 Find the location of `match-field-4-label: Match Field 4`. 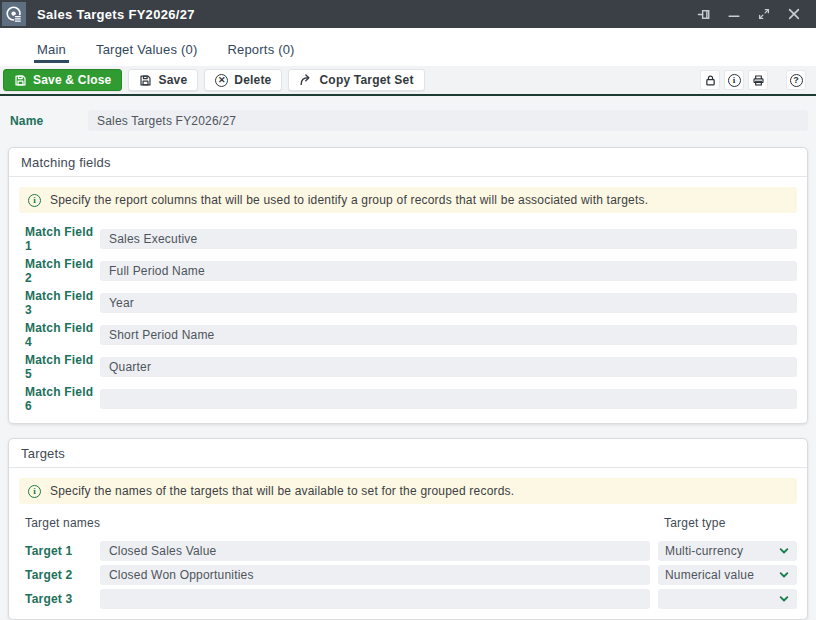

match-field-4-label: Match Field 4 is located at coordinates (60, 335).